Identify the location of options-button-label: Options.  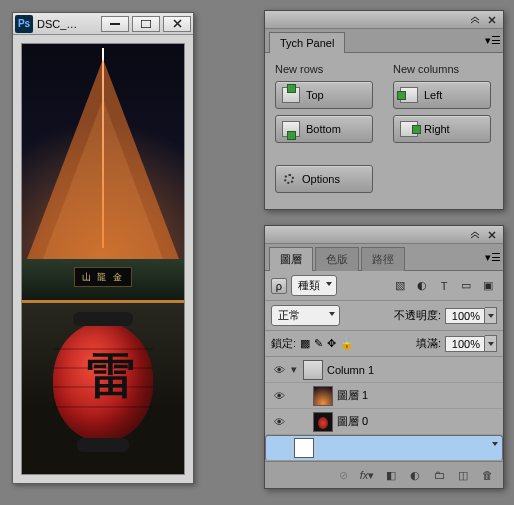
(321, 179).